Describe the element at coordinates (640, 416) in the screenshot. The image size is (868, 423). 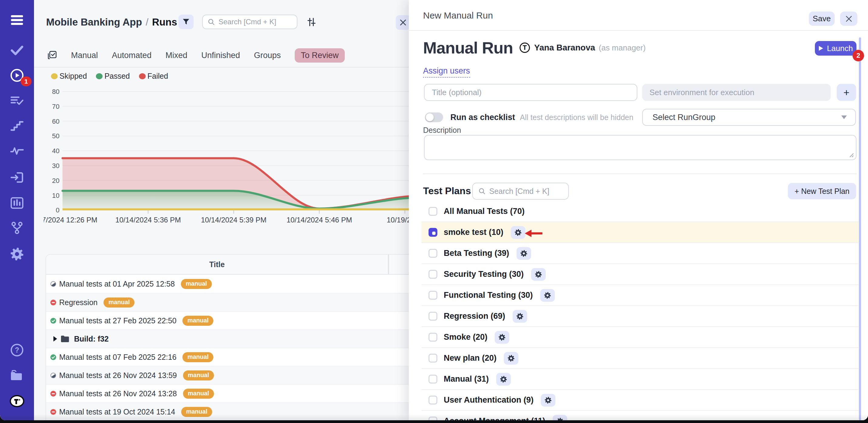
I see `test-plan-row: Account Management (11)` at that location.